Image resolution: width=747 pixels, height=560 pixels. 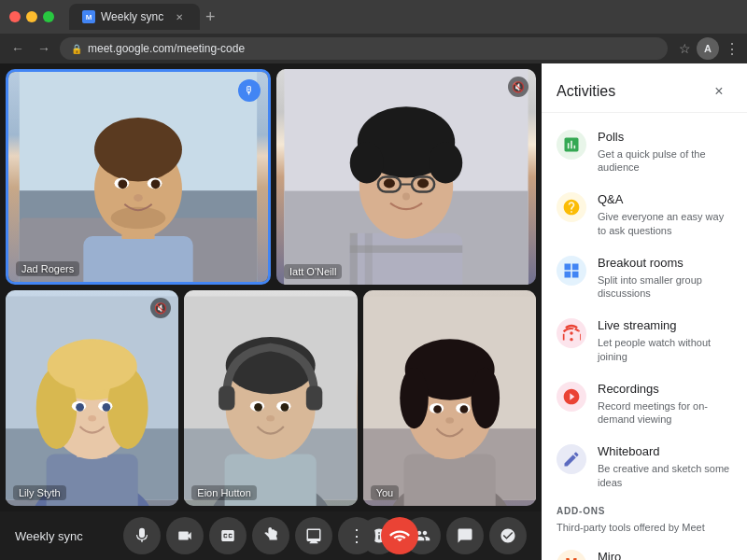 I want to click on breakout-text: Breakout rooms Split into smaller group …, so click(x=665, y=278).